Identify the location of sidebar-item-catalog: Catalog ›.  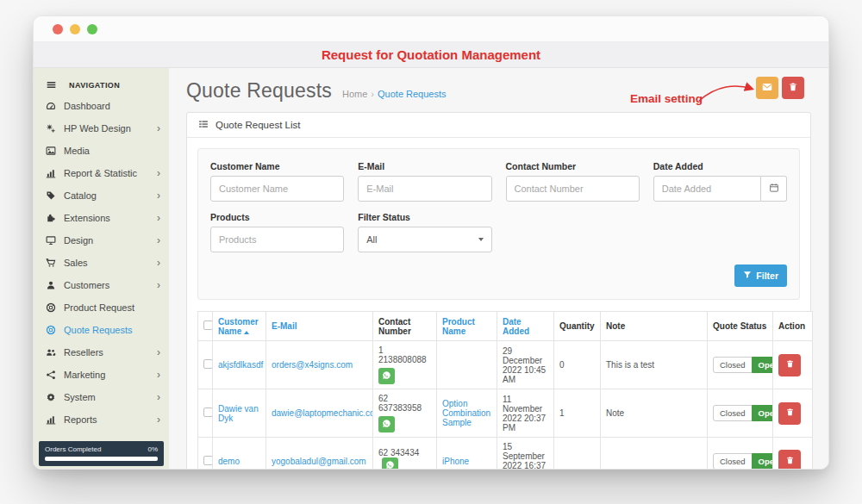
(102, 196).